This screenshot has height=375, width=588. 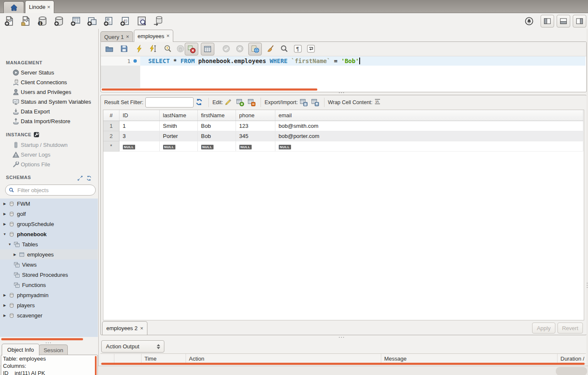 I want to click on table-row: 23PorterBob345bob@porter.com, so click(x=343, y=136).